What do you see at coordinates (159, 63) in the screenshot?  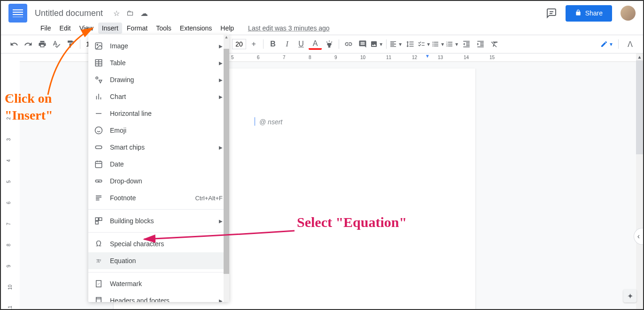 I see `insert-table: Table ▶` at bounding box center [159, 63].